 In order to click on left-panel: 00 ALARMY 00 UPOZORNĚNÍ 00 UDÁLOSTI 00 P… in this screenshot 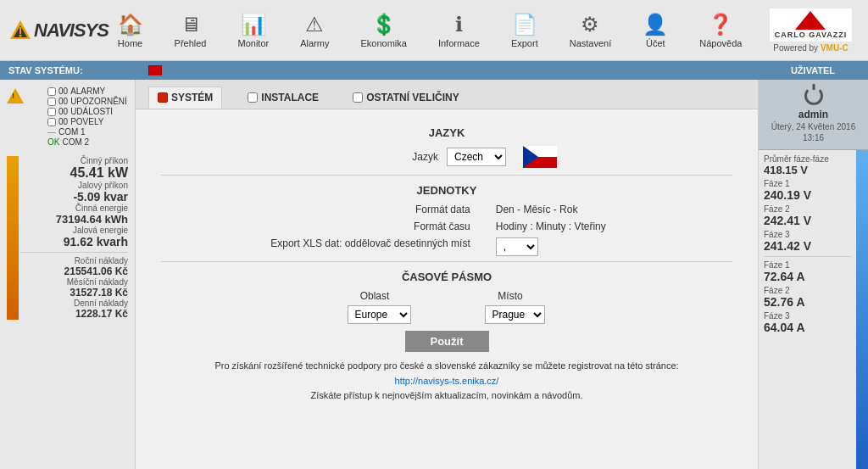, I will do `click(68, 275)`.